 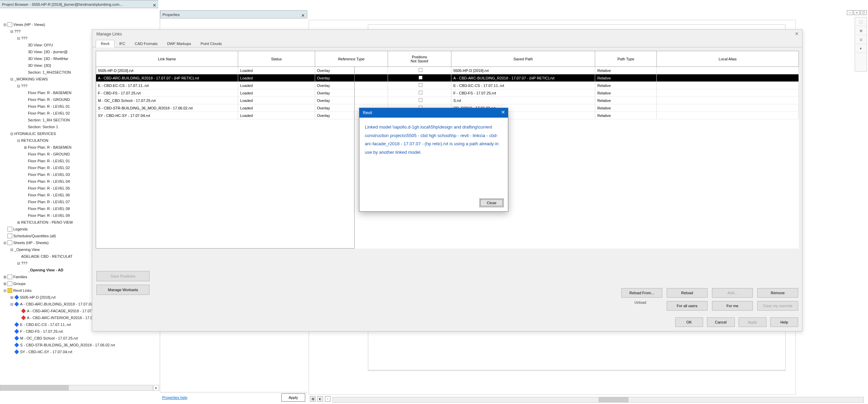 I want to click on tree-revit-links: Revit Links, so click(x=22, y=290).